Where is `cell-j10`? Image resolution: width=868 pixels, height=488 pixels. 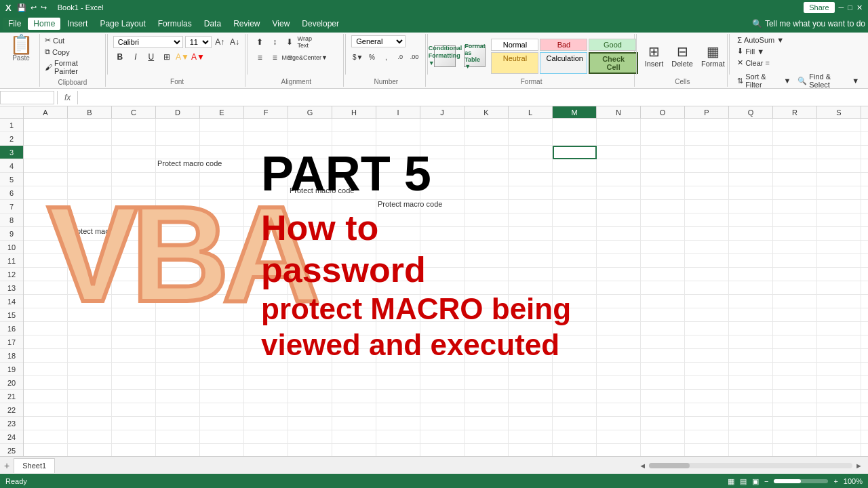 cell-j10 is located at coordinates (442, 247).